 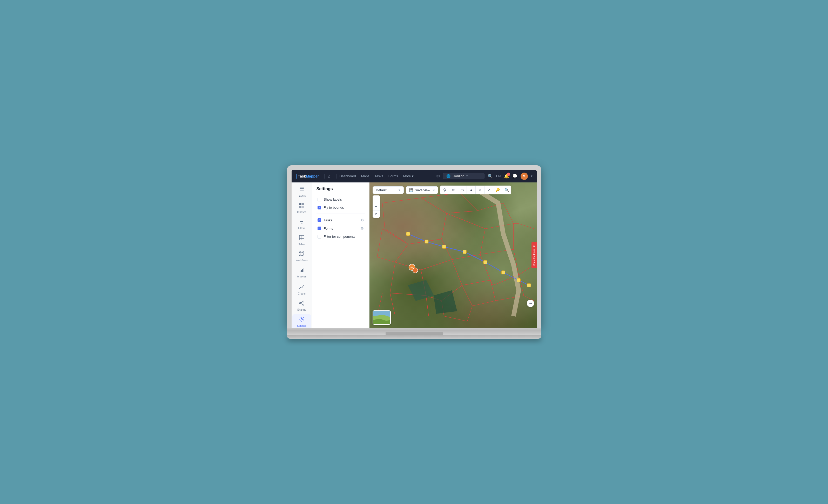 What do you see at coordinates (376, 214) in the screenshot?
I see `rotate-button: ↺` at bounding box center [376, 214].